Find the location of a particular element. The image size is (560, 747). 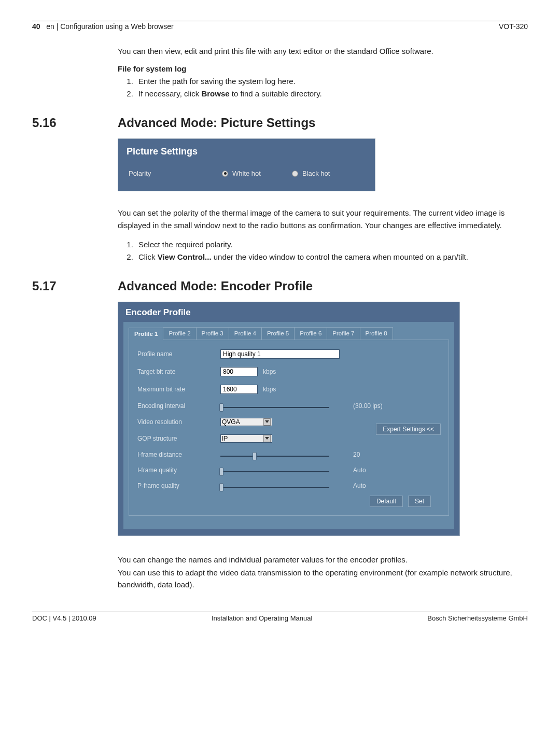

iframe-quality-slider is located at coordinates (275, 472).